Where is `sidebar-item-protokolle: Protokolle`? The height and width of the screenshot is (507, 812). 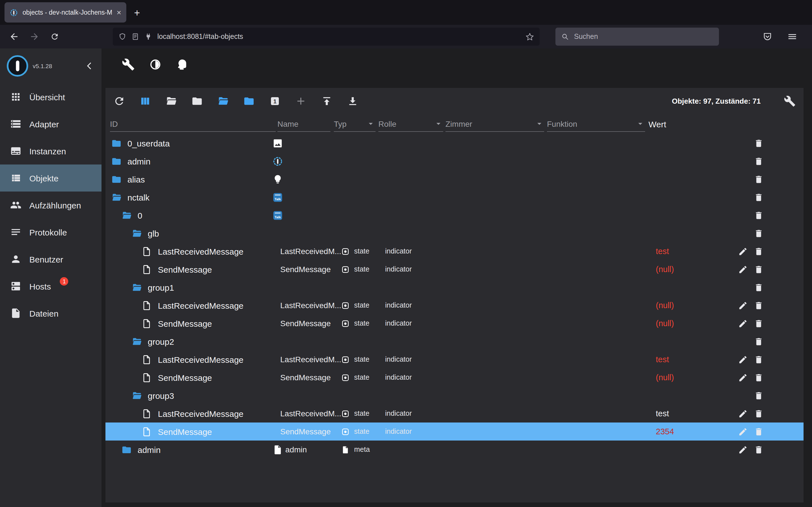 sidebar-item-protokolle: Protokolle is located at coordinates (51, 232).